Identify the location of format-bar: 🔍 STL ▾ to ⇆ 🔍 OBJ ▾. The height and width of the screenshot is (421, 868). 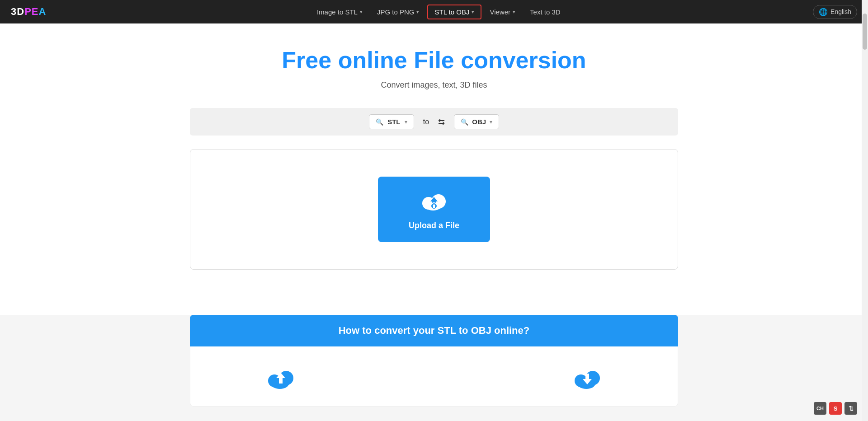
(434, 122).